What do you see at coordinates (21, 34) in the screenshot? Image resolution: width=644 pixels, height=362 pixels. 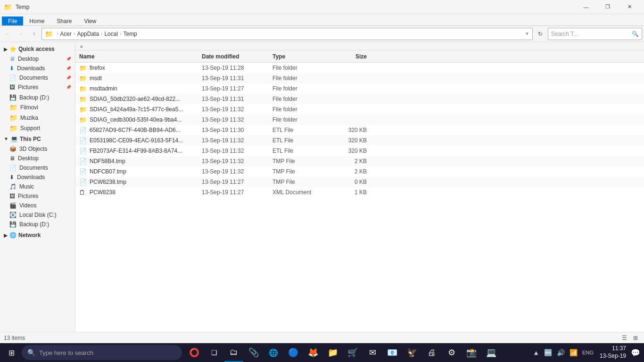 I see `forward-button: →` at bounding box center [21, 34].